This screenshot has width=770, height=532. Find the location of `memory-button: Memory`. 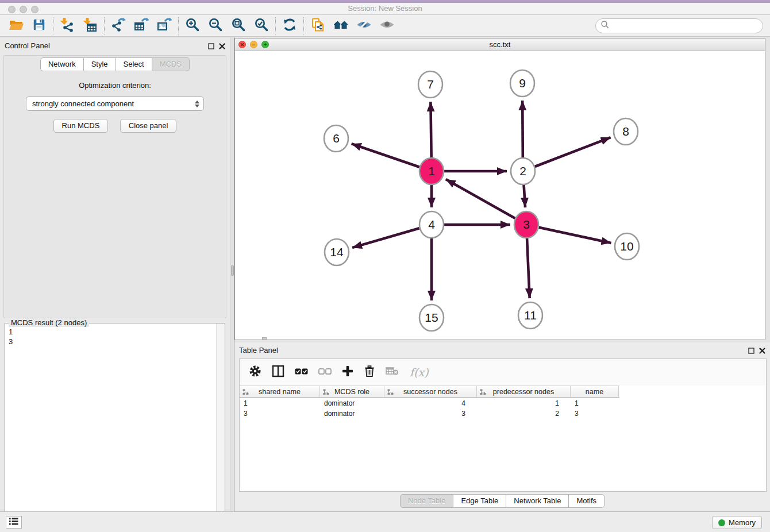

memory-button: Memory is located at coordinates (737, 523).